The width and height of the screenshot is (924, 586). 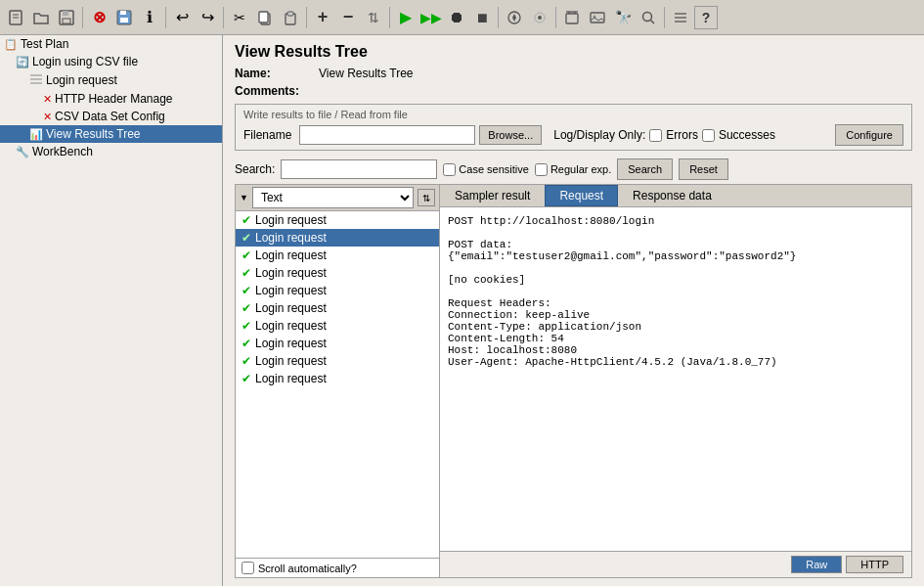 I want to click on results-list-header: ▼ Text ⇅, so click(x=337, y=198).